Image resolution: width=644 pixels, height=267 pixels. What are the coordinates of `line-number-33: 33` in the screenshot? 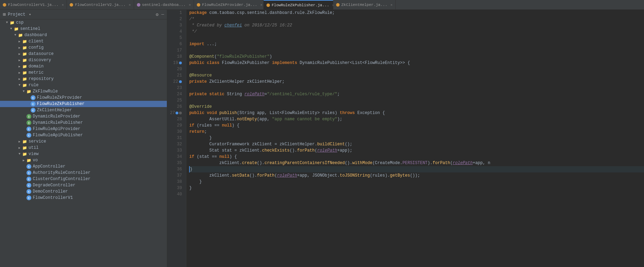 It's located at (177, 151).